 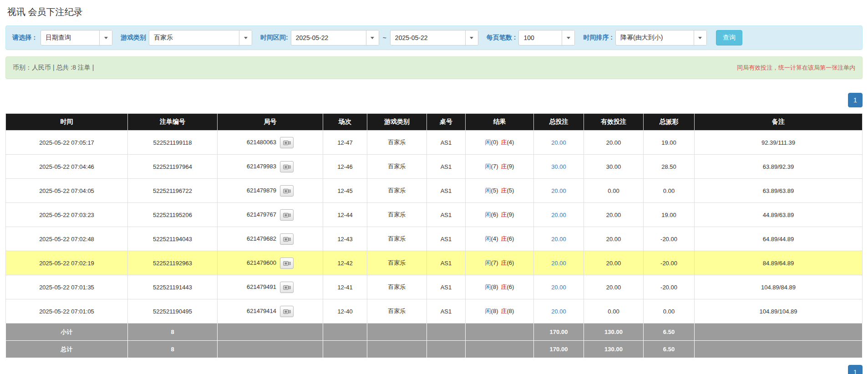 What do you see at coordinates (173, 332) in the screenshot?
I see `subtotal-count: 8` at bounding box center [173, 332].